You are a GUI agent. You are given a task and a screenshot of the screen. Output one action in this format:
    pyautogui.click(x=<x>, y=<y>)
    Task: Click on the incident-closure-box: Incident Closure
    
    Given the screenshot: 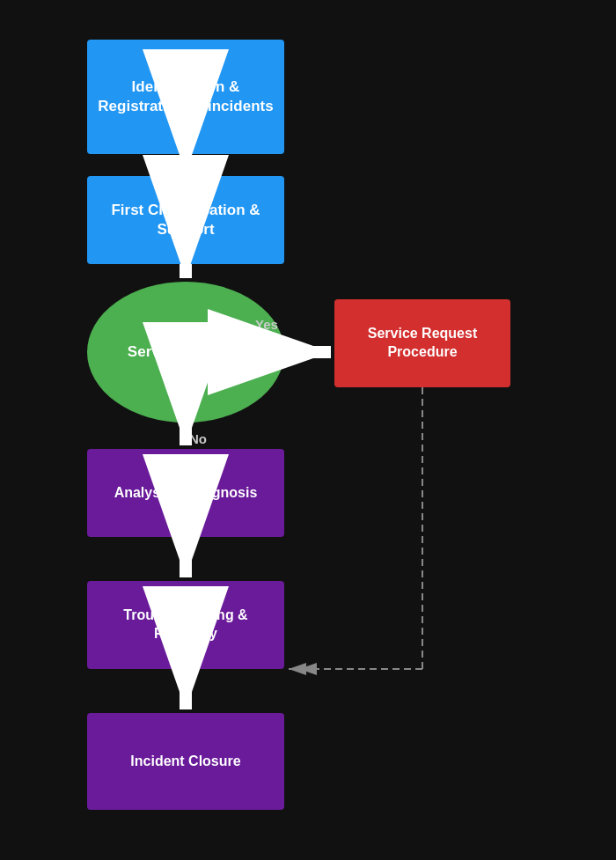 What is the action you would take?
    pyautogui.click(x=186, y=761)
    